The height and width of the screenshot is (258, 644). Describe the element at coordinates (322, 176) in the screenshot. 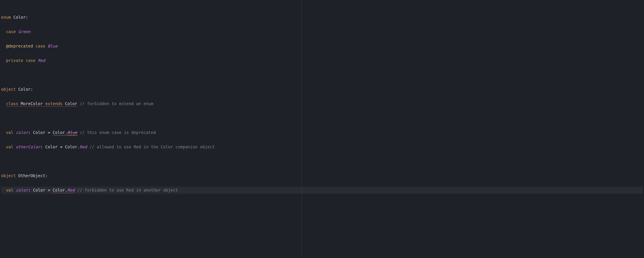

I see `code-line: object OtherObject:` at that location.